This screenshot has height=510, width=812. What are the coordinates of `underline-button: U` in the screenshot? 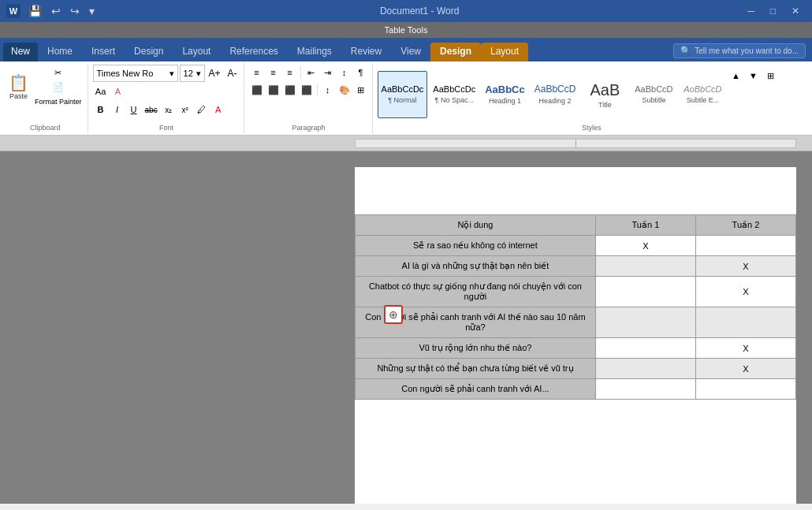 It's located at (134, 110).